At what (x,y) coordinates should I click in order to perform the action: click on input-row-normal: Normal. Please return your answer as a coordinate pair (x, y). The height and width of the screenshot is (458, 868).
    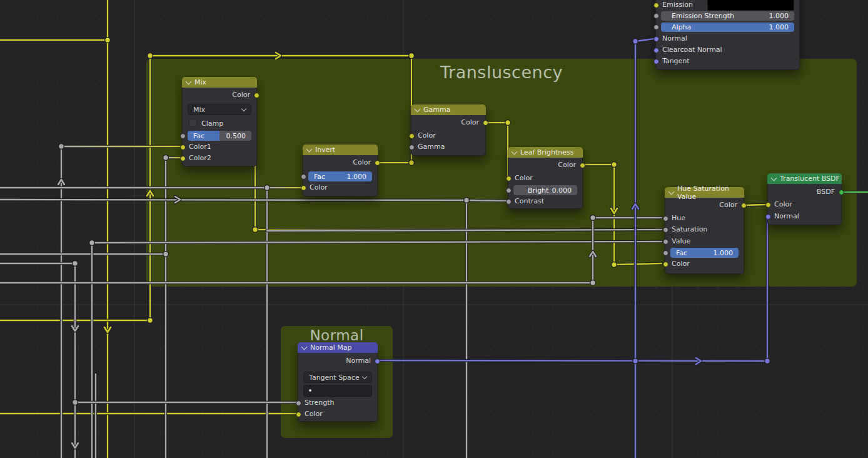
    Looking at the image, I should click on (728, 39).